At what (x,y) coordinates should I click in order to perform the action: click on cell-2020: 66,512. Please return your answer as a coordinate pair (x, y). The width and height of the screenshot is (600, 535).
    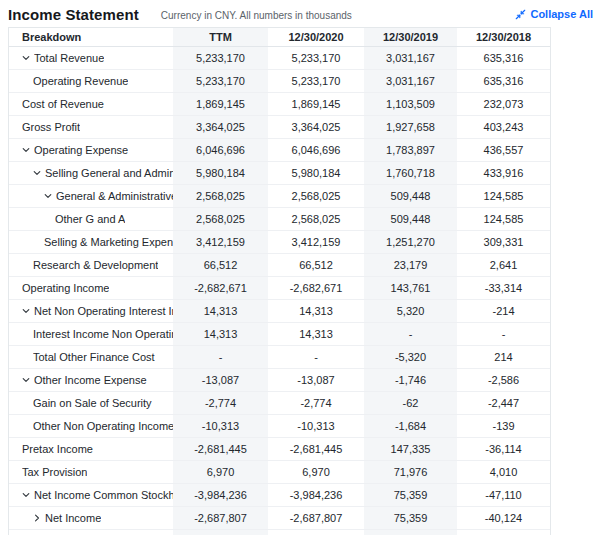
    Looking at the image, I should click on (316, 265).